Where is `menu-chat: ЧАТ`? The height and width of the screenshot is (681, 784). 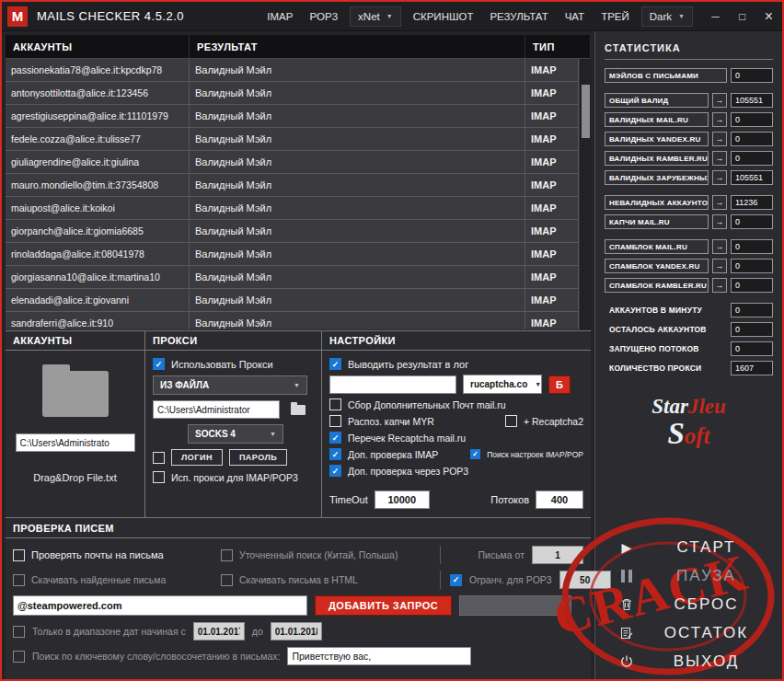
menu-chat: ЧАТ is located at coordinates (574, 17).